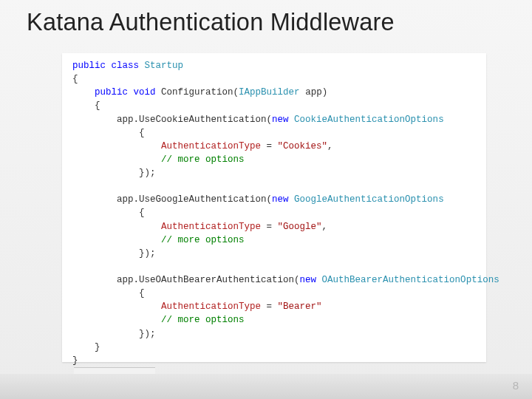  Describe the element at coordinates (369, 200) in the screenshot. I see `type-googleoptions: GoogleAuthenticationOptions` at that location.